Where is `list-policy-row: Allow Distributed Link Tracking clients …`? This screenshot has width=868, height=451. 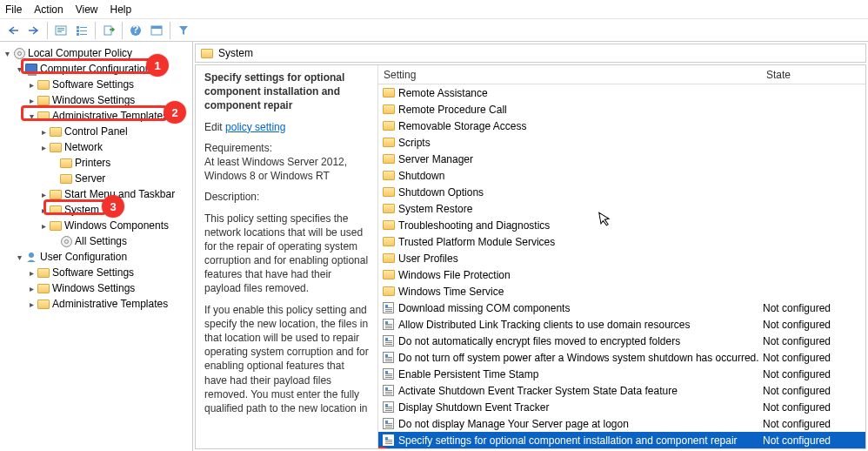 list-policy-row: Allow Distributed Link Tracking clients … is located at coordinates (622, 324).